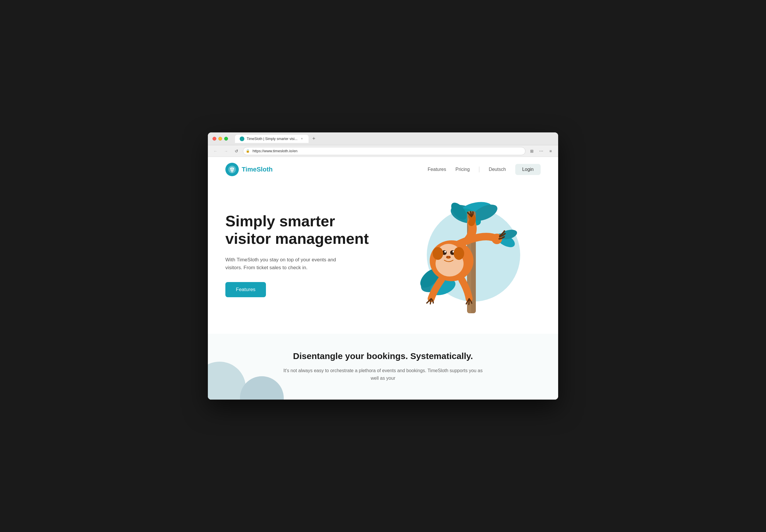 The width and height of the screenshot is (766, 532). What do you see at coordinates (550, 151) in the screenshot?
I see `sidebar-button: ≡` at bounding box center [550, 151].